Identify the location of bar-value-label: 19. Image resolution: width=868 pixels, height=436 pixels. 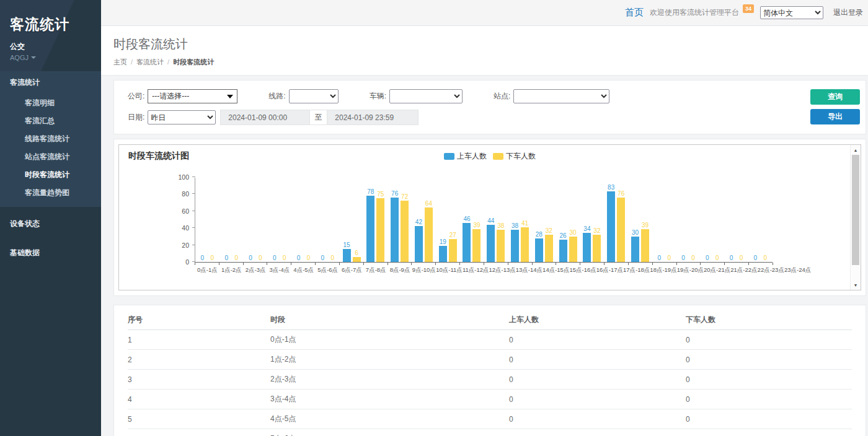
(443, 242).